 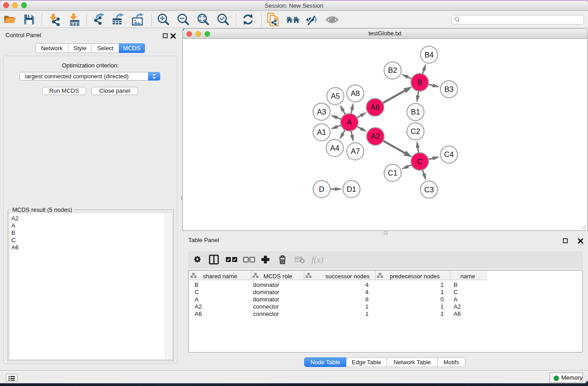 I want to click on svg-text: C4, so click(x=449, y=154).